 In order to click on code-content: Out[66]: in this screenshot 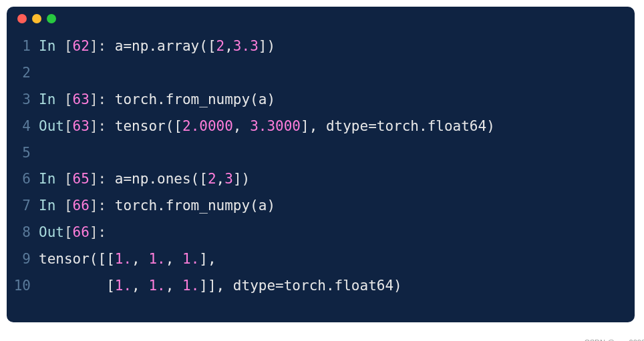, I will do `click(330, 233)`.